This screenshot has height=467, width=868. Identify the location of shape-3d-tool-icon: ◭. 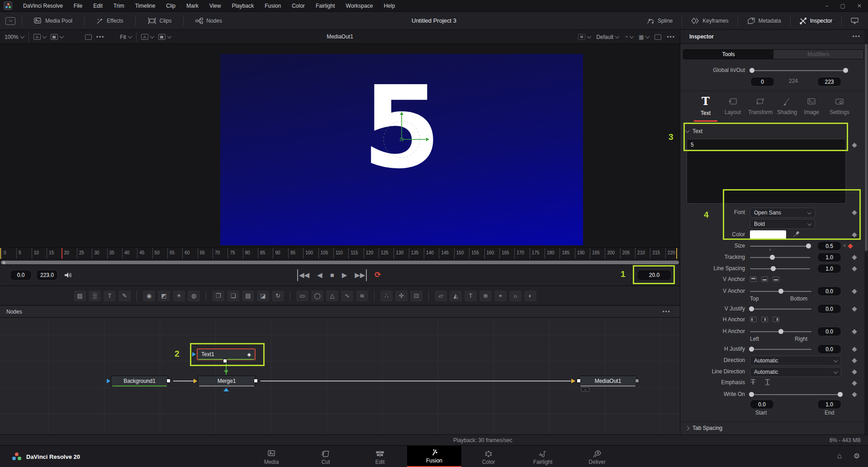
(456, 296).